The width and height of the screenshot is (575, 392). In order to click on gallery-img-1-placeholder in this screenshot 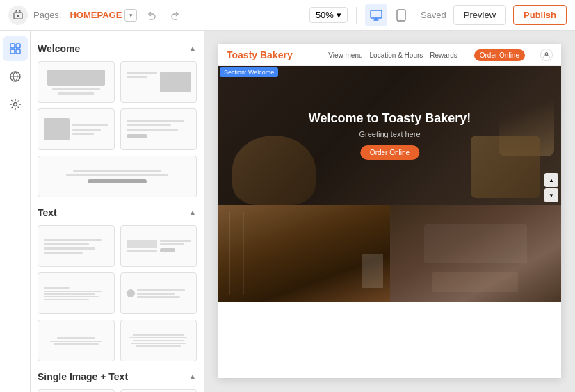, I will do `click(305, 254)`.